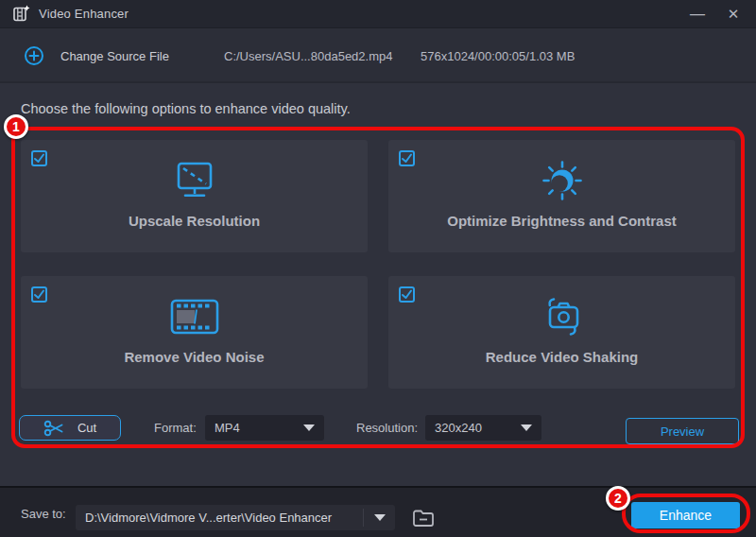 The height and width of the screenshot is (537, 756). What do you see at coordinates (34, 56) in the screenshot?
I see `add-plus-icon` at bounding box center [34, 56].